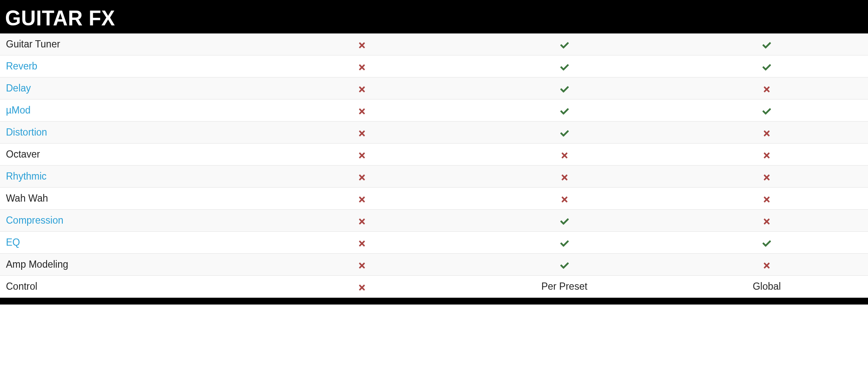  Describe the element at coordinates (131, 243) in the screenshot. I see `row-label: EQ` at that location.